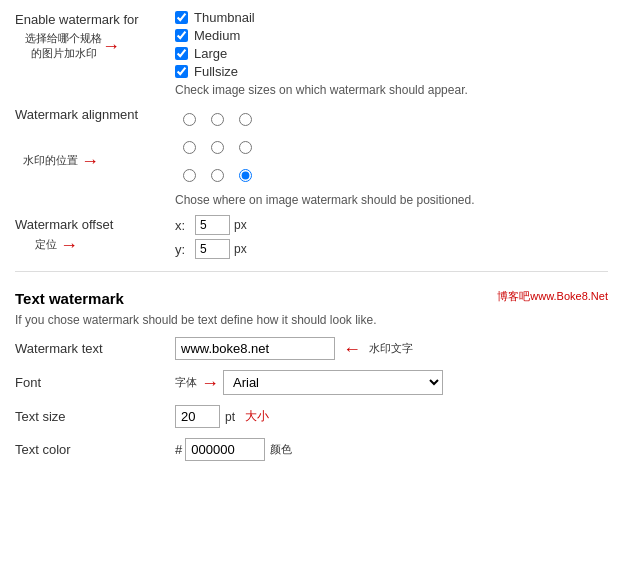  Describe the element at coordinates (77, 20) in the screenshot. I see `enable-watermark-text: Enable watermark for` at that location.